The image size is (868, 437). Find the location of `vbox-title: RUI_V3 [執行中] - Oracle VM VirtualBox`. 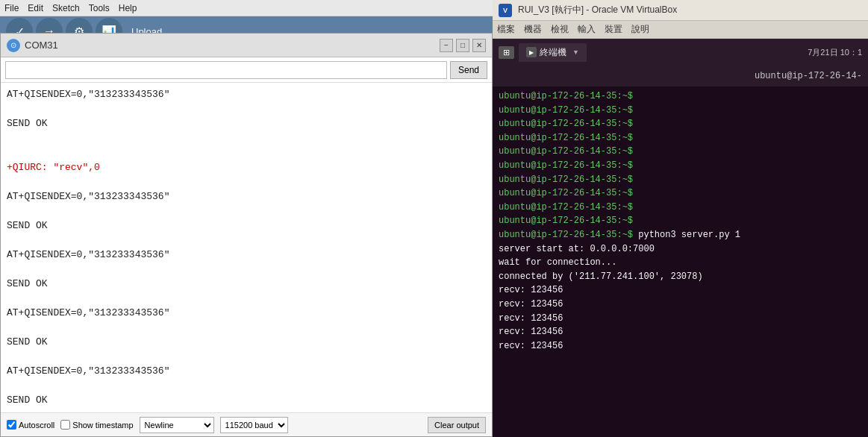

vbox-title: RUI_V3 [執行中] - Oracle VM VirtualBox is located at coordinates (597, 10).